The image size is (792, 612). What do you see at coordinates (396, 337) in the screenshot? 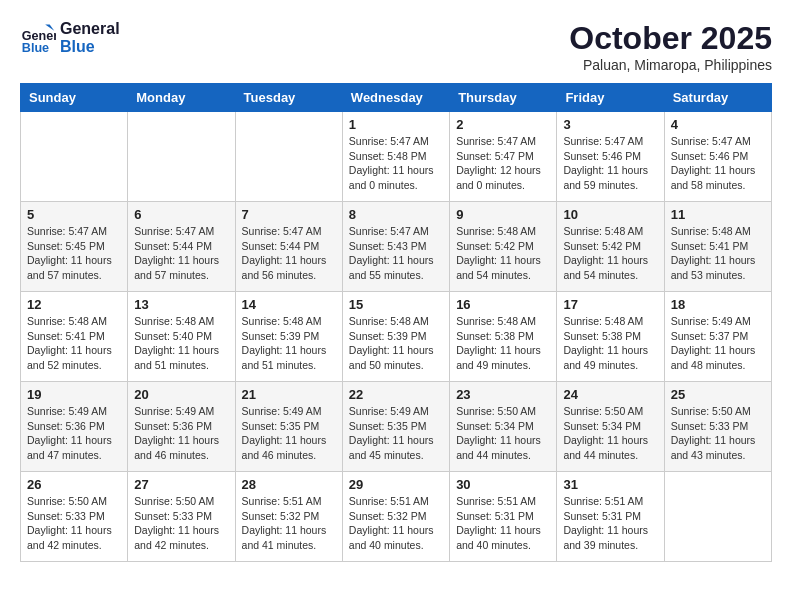
I see `day-cell: 15Sunrise: 5:48 AM Sunset: 5:39 PM Dayli…` at bounding box center [396, 337].